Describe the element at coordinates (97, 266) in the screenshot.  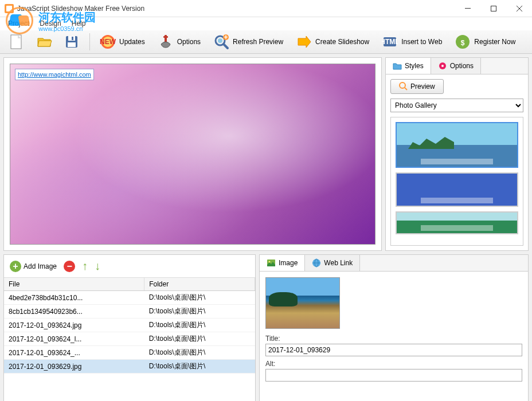
I see `arrow-down-icon: ↓` at that location.